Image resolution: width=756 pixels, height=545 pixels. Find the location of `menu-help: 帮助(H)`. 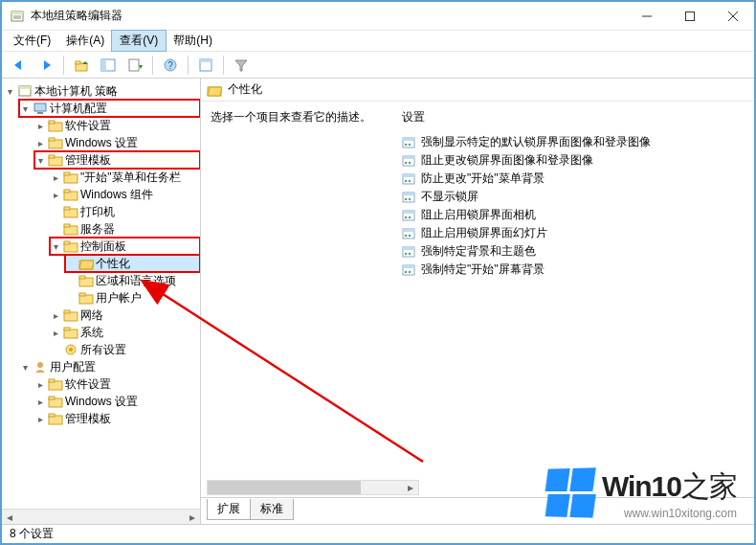

menu-help: 帮助(H) is located at coordinates (193, 40).